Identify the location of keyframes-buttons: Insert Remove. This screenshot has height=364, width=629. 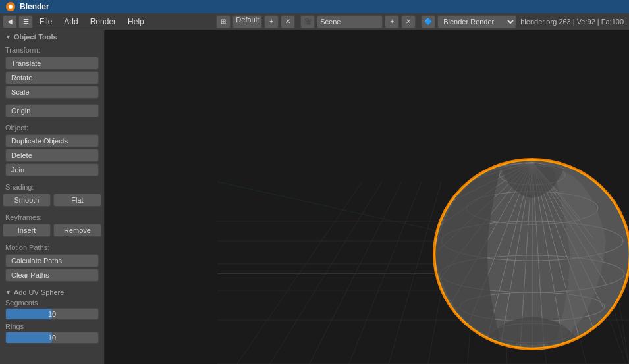
(52, 230).